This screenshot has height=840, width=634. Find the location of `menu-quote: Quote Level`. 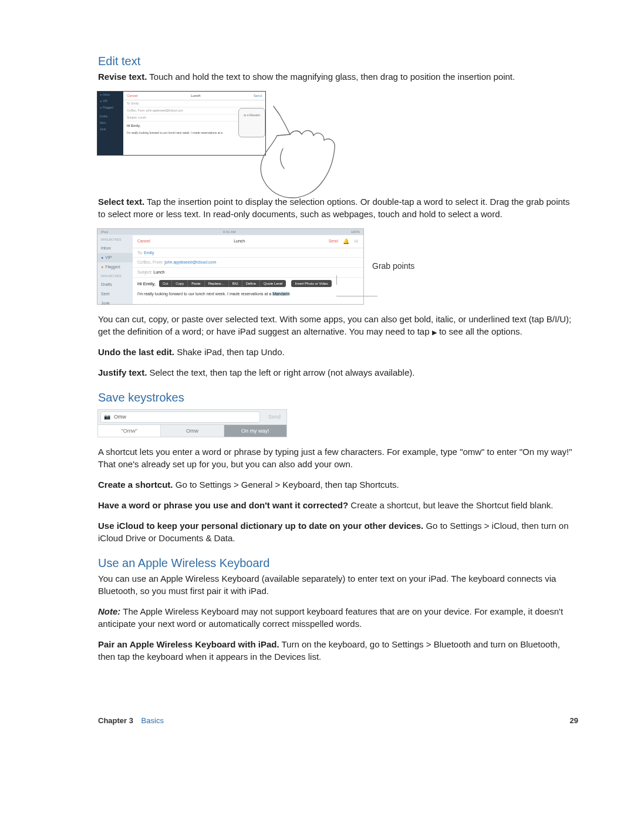

menu-quote: Quote Level is located at coordinates (273, 284).